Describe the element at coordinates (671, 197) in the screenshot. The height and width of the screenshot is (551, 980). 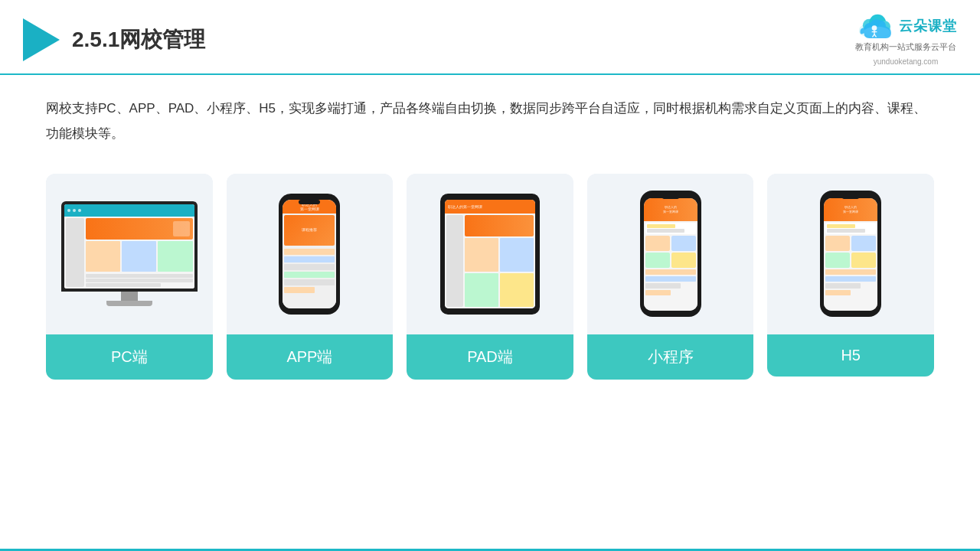
I see `tall-phone-notch` at that location.